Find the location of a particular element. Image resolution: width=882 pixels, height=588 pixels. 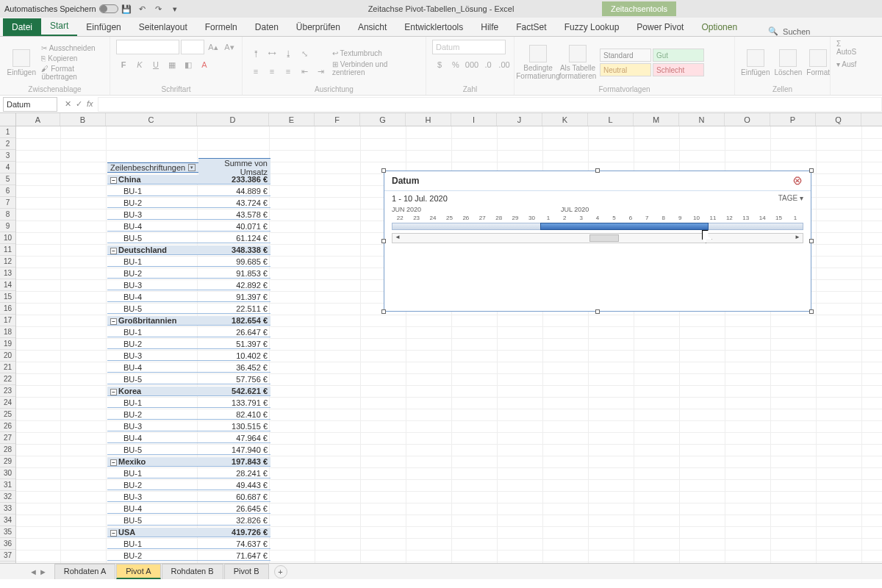

name-box: Datum is located at coordinates (30, 104).